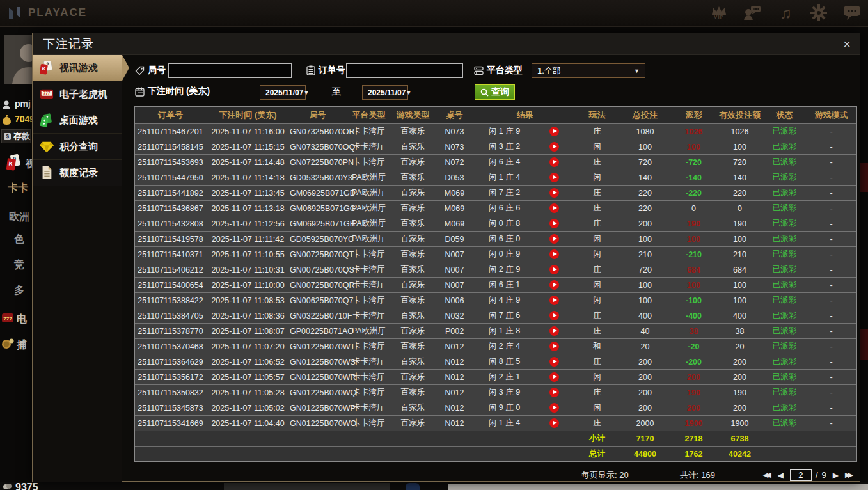 Image resolution: width=868 pixels, height=490 pixels. Describe the element at coordinates (693, 347) in the screenshot. I see `cell-payout: -20` at that location.